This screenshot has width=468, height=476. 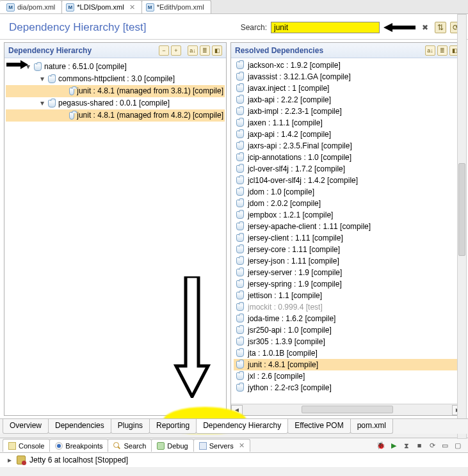 I want to click on list-item: jmockit : 0.999.4 [test], so click(x=347, y=307).